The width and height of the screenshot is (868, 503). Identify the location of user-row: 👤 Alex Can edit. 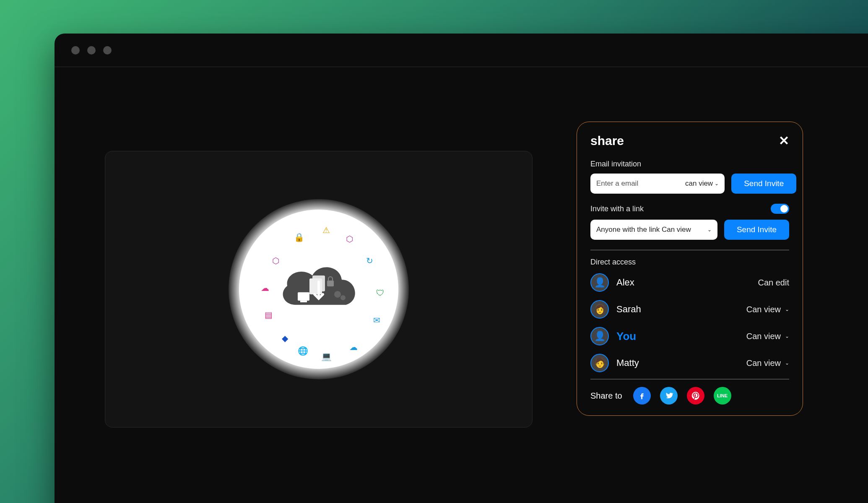
(690, 283).